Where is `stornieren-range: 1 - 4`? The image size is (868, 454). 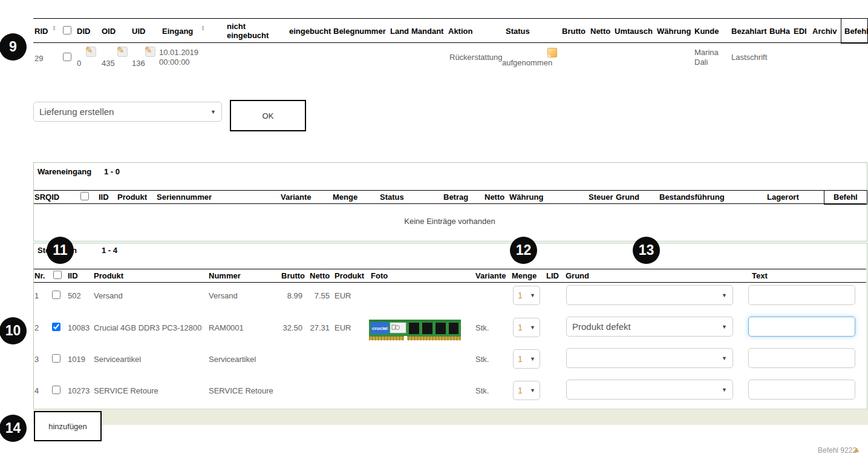
stornieren-range: 1 - 4 is located at coordinates (109, 251).